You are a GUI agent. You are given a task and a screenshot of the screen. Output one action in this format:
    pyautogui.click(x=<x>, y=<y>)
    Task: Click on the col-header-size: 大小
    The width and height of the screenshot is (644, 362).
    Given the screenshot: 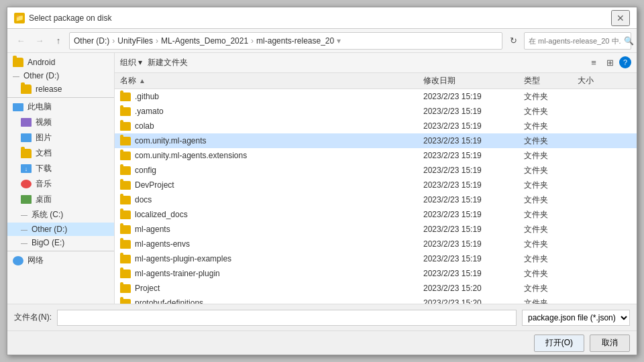 What is the action you would take?
    pyautogui.click(x=604, y=80)
    